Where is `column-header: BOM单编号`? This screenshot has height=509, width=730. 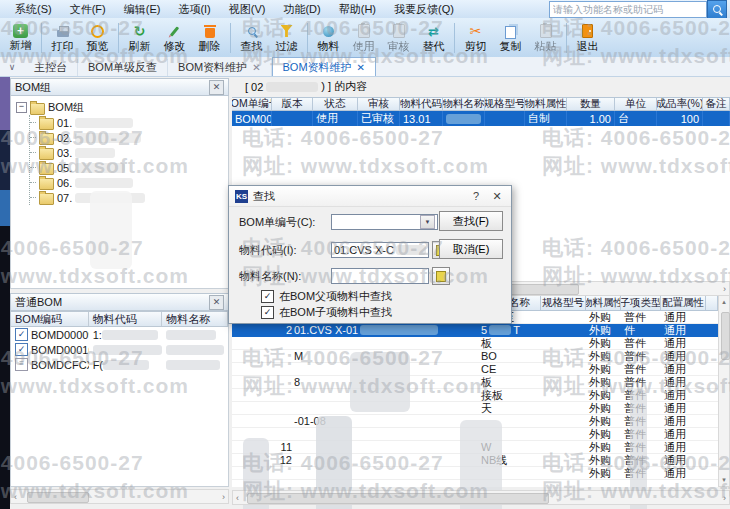
column-header: BOM单编号 is located at coordinates (252, 104).